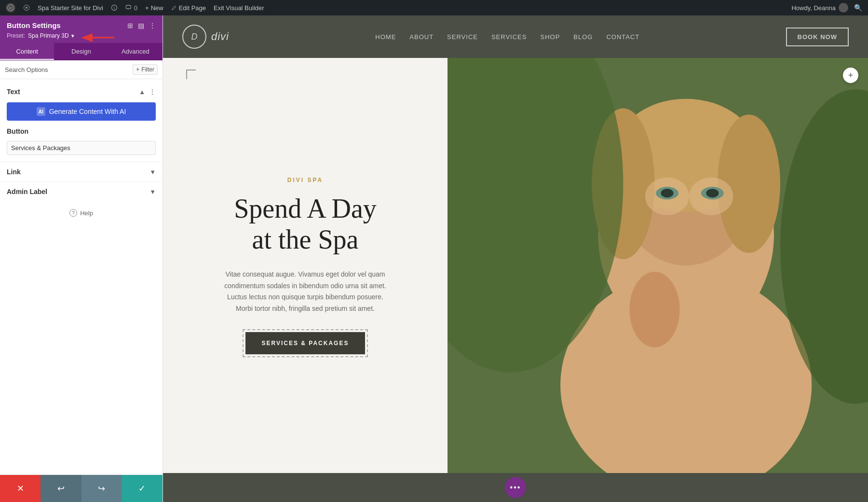 This screenshot has height=502, width=868. I want to click on preset-dropdown-arrow: ▼, so click(73, 36).